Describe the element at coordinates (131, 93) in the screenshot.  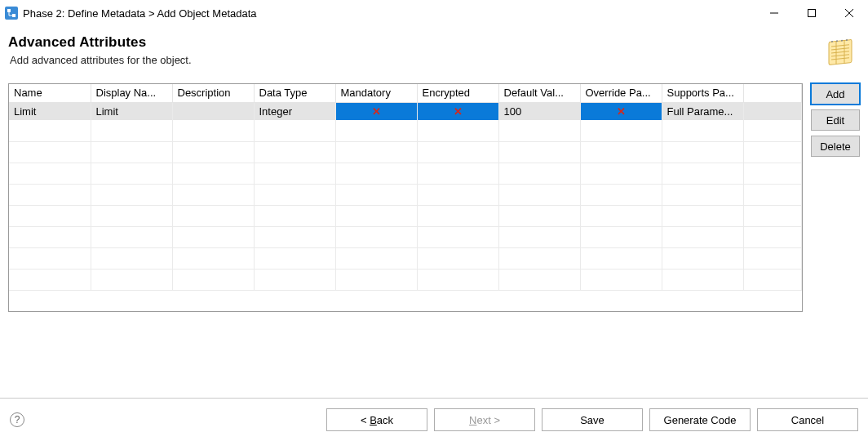
I see `col-display-name: Display Na...` at that location.